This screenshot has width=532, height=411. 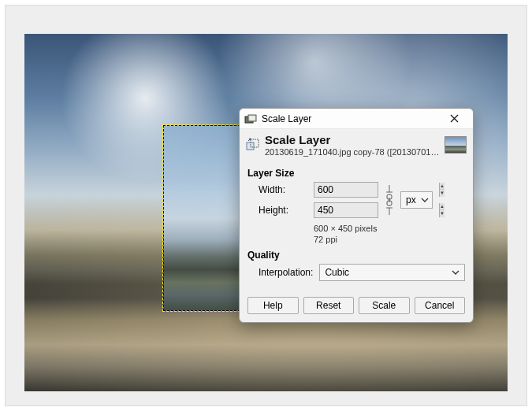 I want to click on height-input, so click(x=377, y=210).